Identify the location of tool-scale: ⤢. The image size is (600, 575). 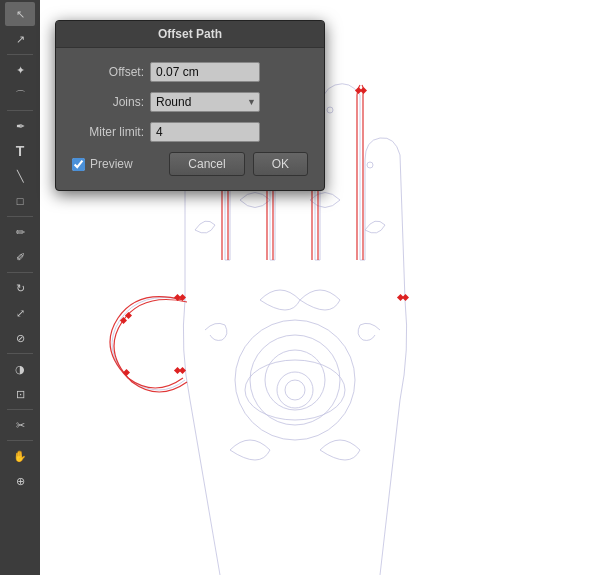
(20, 313).